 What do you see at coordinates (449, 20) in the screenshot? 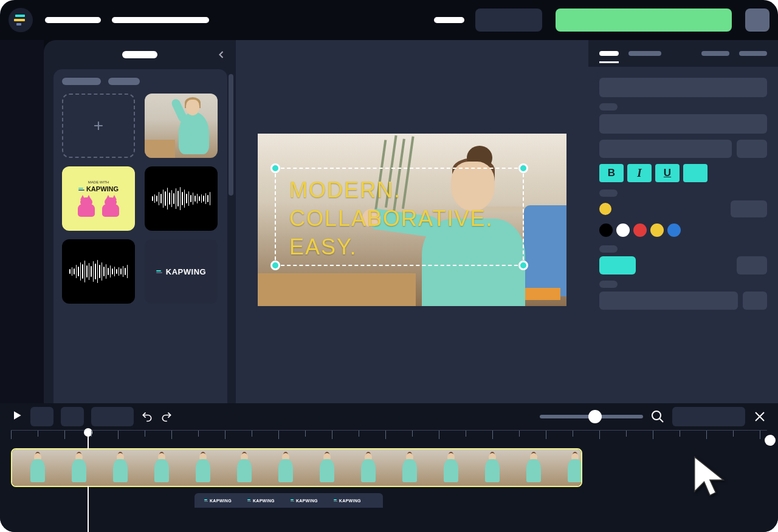
I see `header-status-text` at bounding box center [449, 20].